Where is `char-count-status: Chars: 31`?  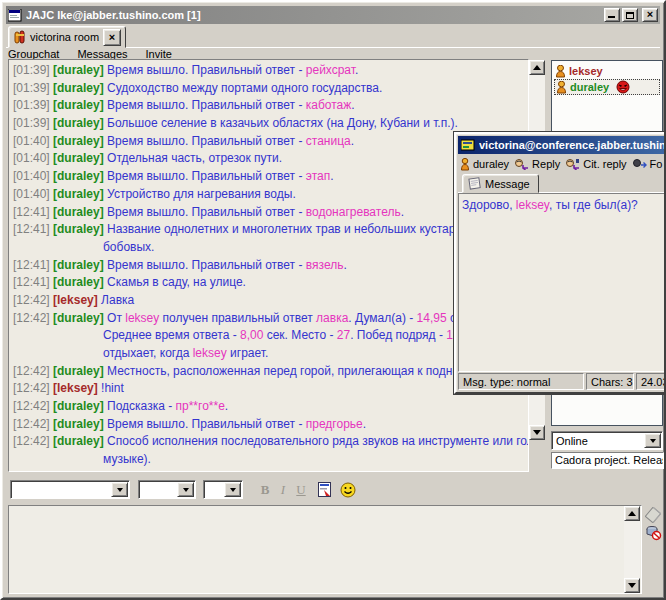
char-count-status: Chars: 31 is located at coordinates (610, 382).